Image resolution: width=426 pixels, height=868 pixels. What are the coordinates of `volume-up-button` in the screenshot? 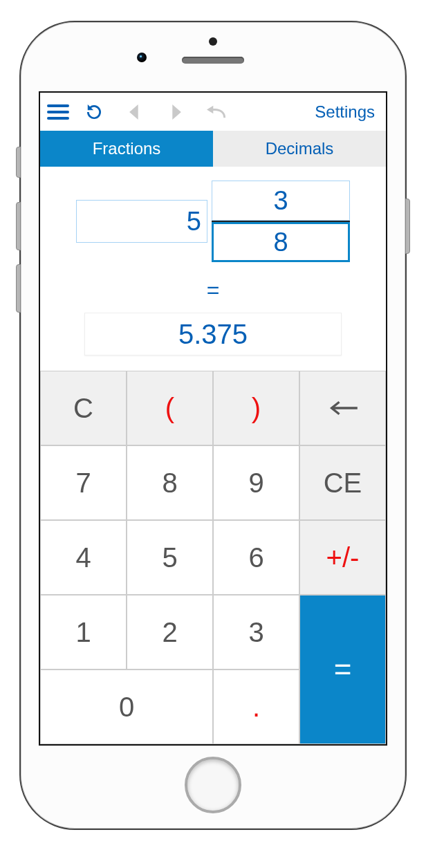 It's located at (18, 226).